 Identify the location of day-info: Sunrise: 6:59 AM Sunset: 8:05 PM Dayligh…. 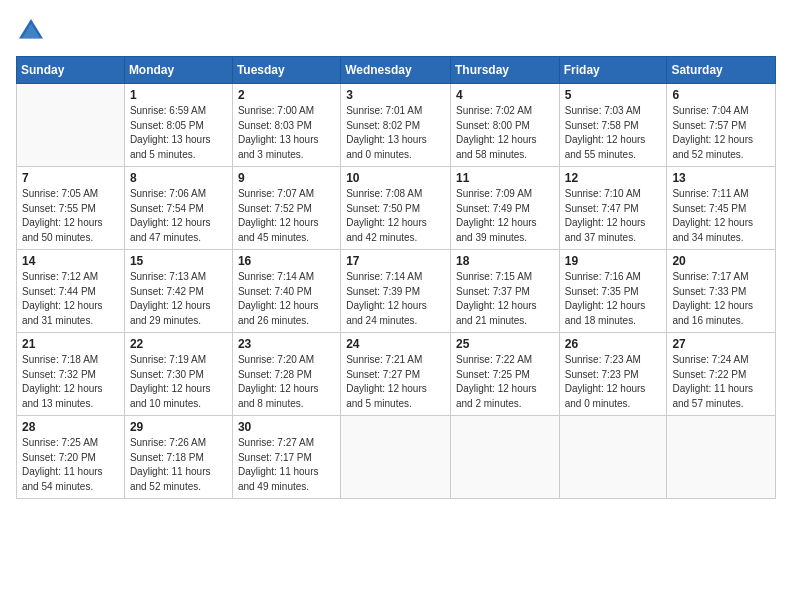
(178, 133).